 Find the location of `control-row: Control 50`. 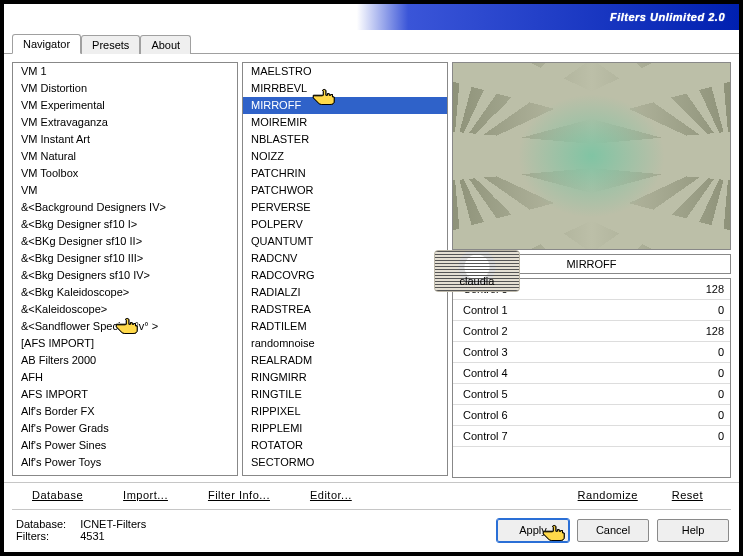

control-row: Control 50 is located at coordinates (592, 394).